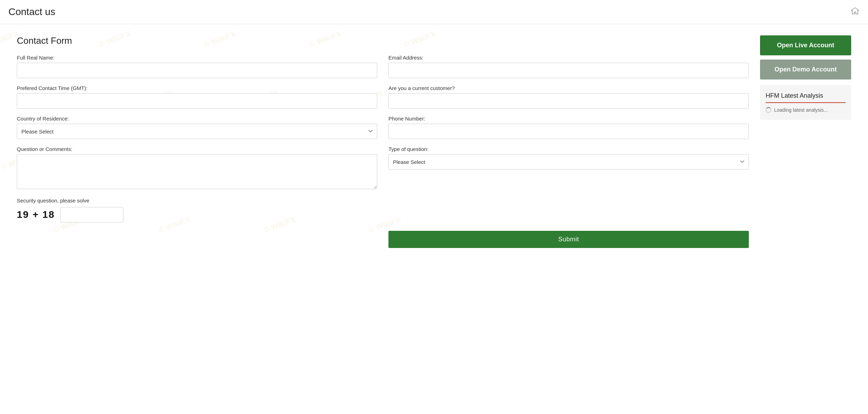 Image resolution: width=868 pixels, height=414 pixels. Describe the element at coordinates (38, 214) in the screenshot. I see `security-operator: +` at that location.